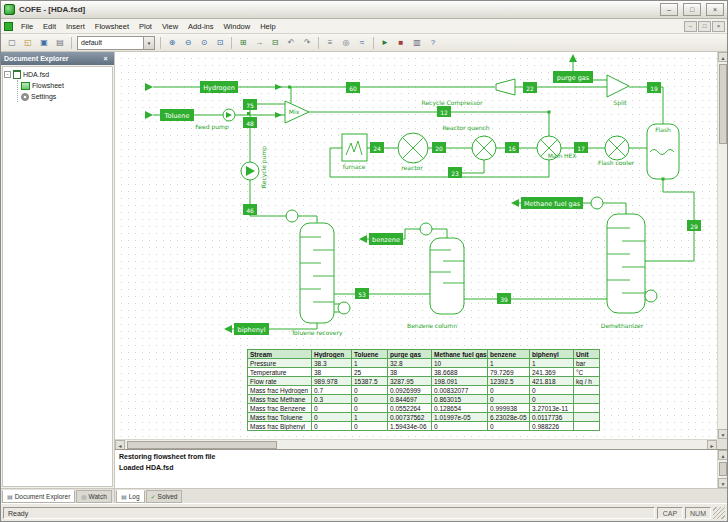 Image resolution: width=728 pixels, height=522 pixels. Describe the element at coordinates (530, 88) in the screenshot. I see `stream-badge-22: 22` at that location.